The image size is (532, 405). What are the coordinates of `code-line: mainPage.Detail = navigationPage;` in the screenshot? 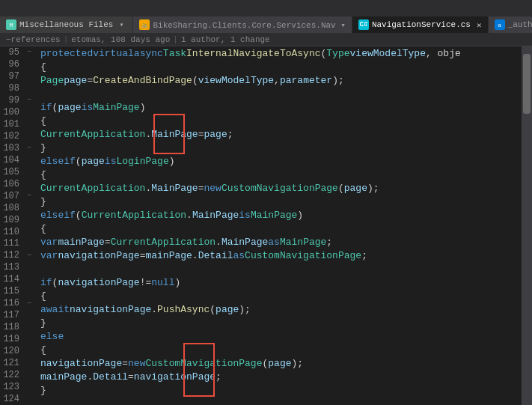 It's located at (280, 377).